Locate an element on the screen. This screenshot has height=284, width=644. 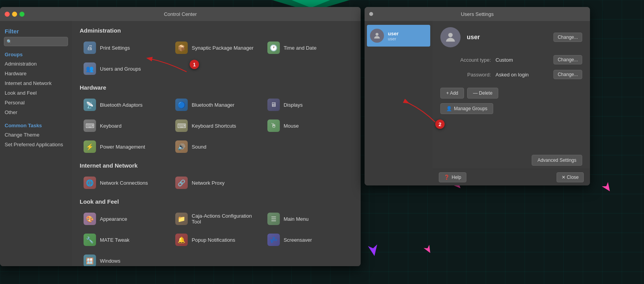
grid-item-main-menu: ☰ Main Menu is located at coordinates (308, 219).